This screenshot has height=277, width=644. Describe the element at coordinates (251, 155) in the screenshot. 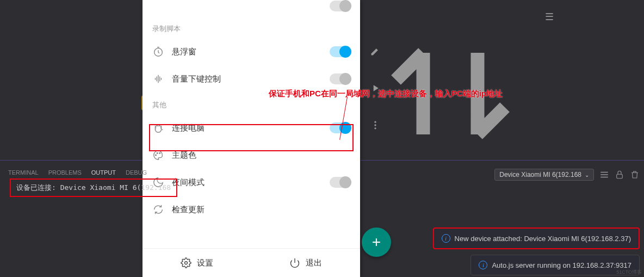

I see `panel-item-theme-color: 主题色` at that location.